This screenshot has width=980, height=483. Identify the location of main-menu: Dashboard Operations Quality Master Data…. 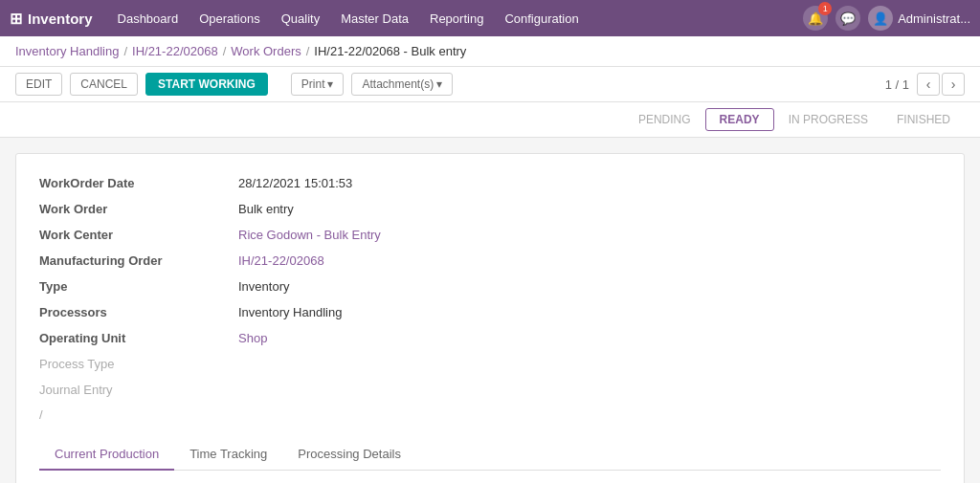
(454, 19).